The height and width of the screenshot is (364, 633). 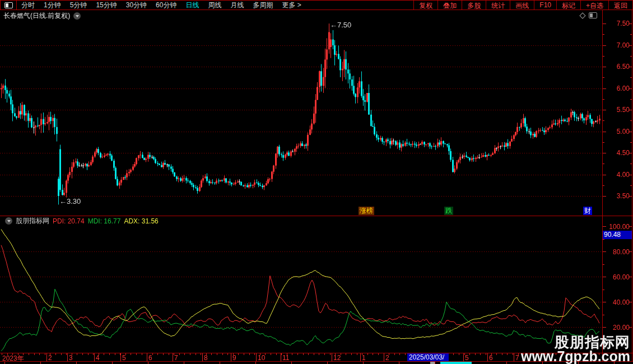 I want to click on price-axis-label: 3.50, so click(x=617, y=196).